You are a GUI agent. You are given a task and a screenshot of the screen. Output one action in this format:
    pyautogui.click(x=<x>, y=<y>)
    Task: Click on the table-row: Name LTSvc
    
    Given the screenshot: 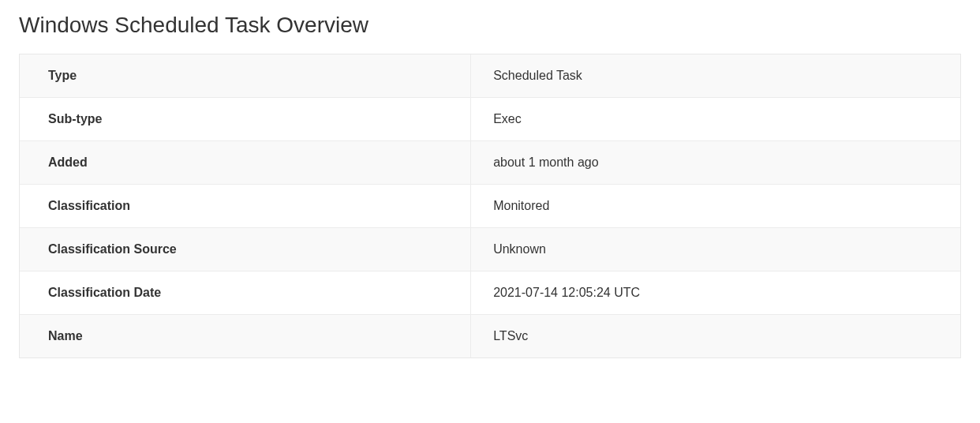 What is the action you would take?
    pyautogui.click(x=490, y=336)
    